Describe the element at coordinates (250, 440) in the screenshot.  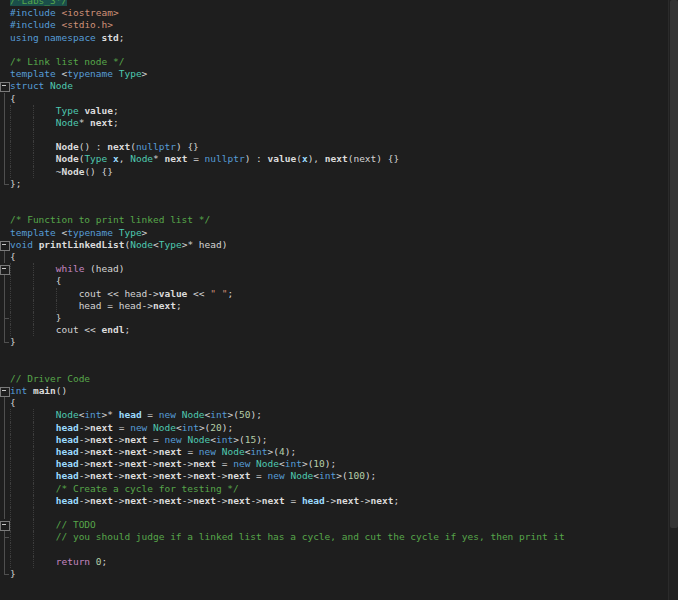
I see `code-token: 15` at that location.